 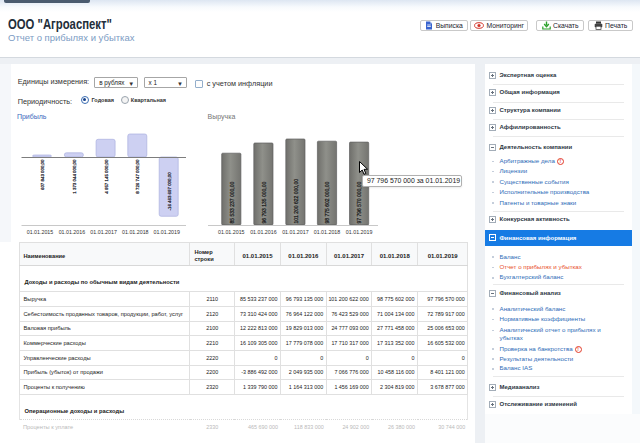 What do you see at coordinates (74, 176) in the screenshot?
I see `svg-text: 1 373 044 000,00` at bounding box center [74, 176].